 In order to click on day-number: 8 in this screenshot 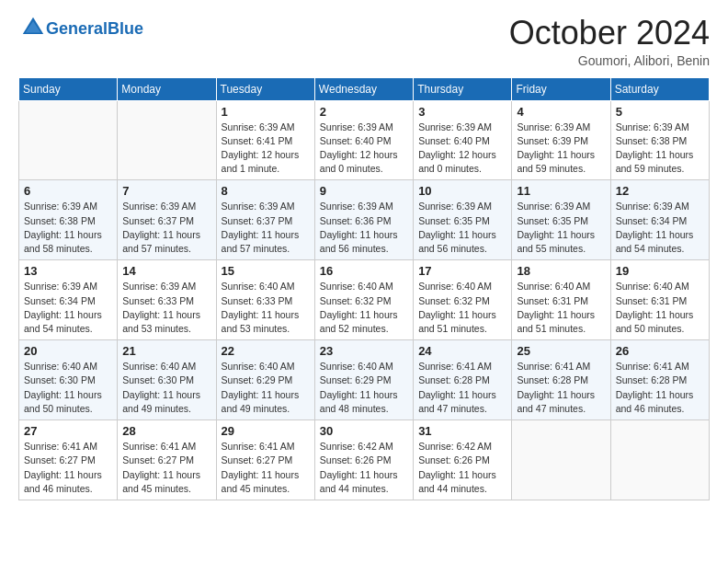, I will do `click(266, 191)`.